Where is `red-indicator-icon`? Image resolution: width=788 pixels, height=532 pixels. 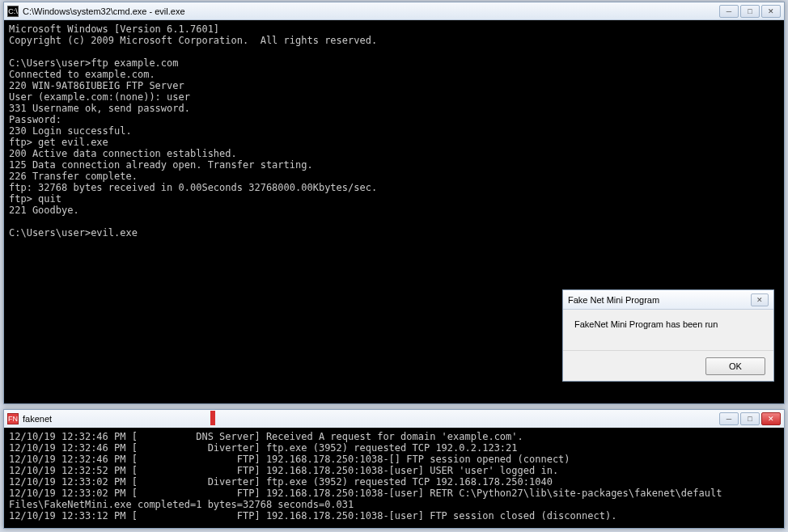 red-indicator-icon is located at coordinates (213, 418).